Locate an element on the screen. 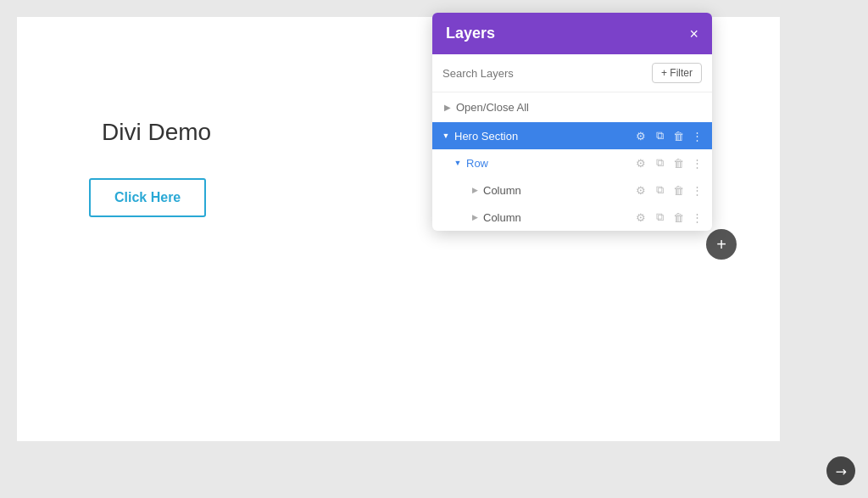 This screenshot has width=868, height=498. layer-row-column-1: ▶ Column ⚙ ⧉ 🗑 ⋮ is located at coordinates (572, 190).